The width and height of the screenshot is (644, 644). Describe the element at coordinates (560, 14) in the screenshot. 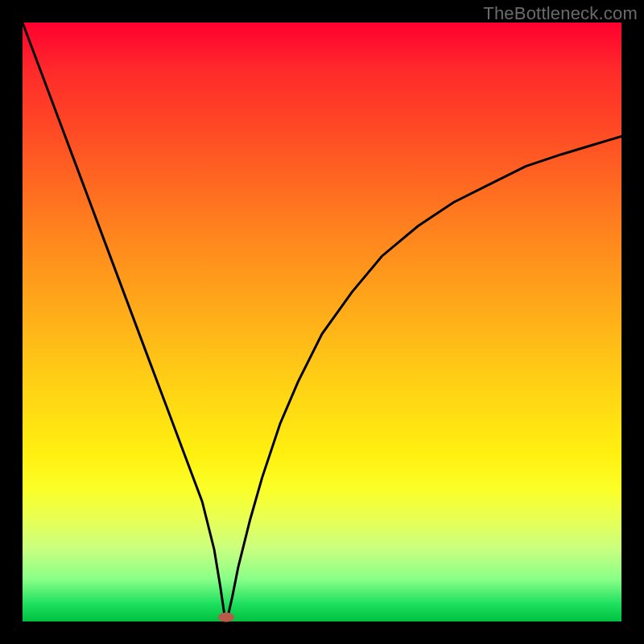

I see `watermark-text: TheBottleneck.com` at that location.